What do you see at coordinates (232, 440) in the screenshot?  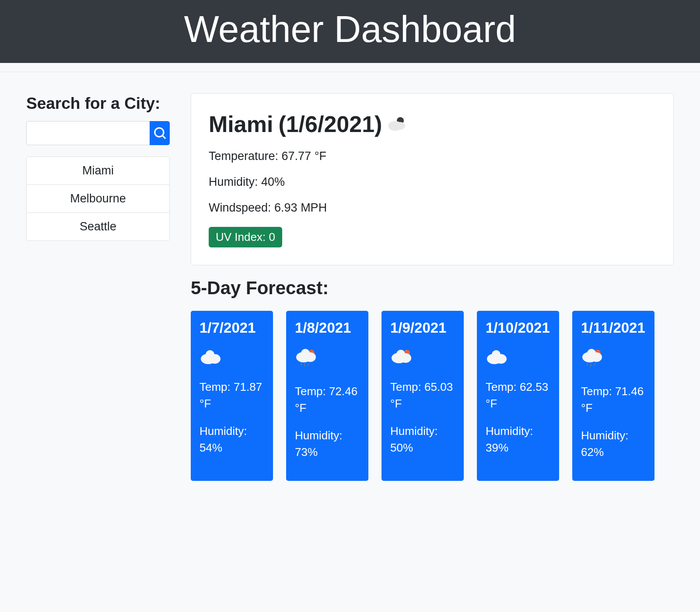 I see `forecast-humidity: Humidity: 54%` at bounding box center [232, 440].